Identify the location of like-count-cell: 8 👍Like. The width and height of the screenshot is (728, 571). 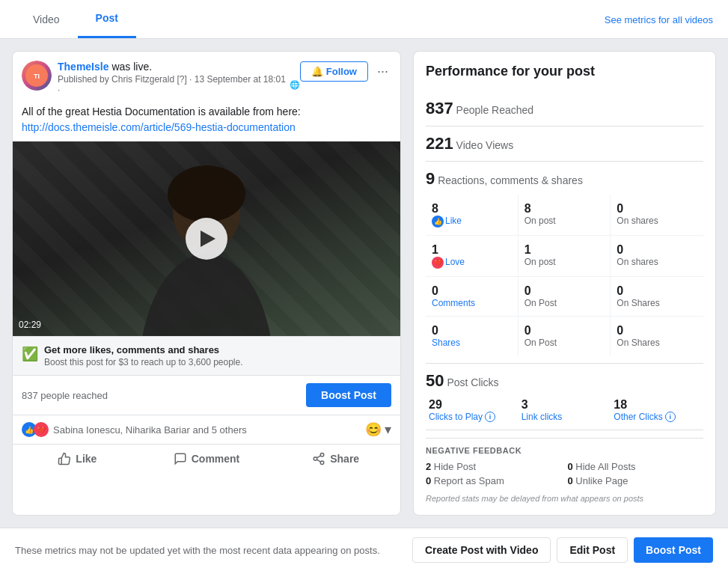
(472, 216).